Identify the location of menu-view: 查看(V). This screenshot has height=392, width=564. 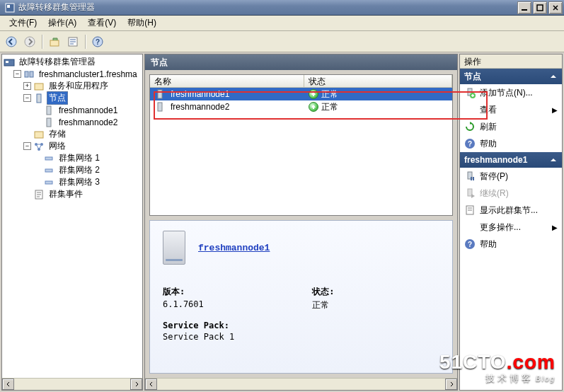
(102, 23).